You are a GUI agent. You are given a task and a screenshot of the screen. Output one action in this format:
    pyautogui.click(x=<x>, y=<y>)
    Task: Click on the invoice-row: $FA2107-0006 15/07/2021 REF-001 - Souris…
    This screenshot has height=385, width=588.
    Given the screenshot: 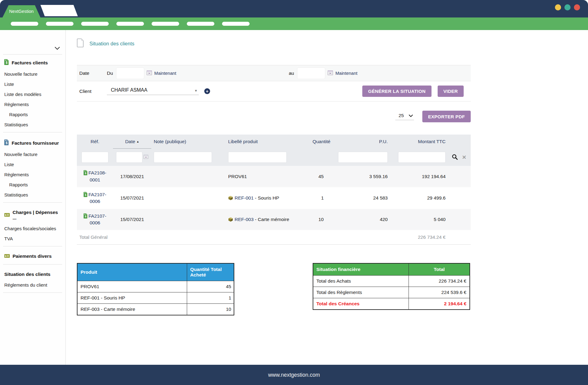 What is the action you would take?
    pyautogui.click(x=274, y=198)
    